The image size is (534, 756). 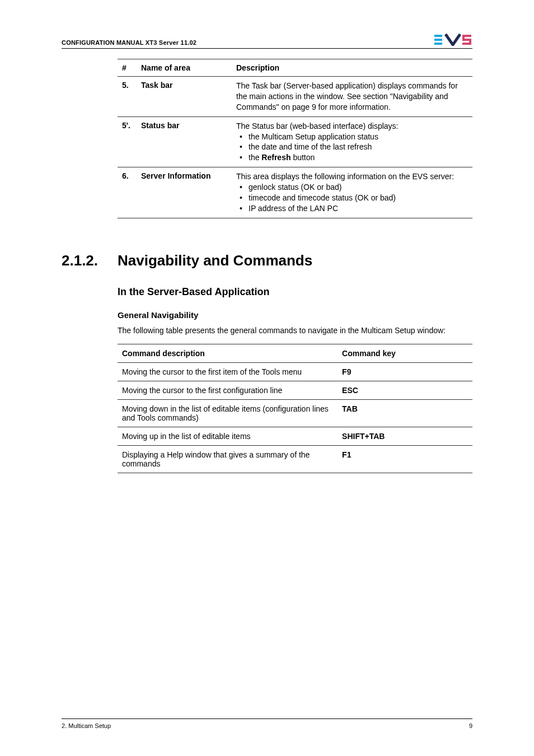 What do you see at coordinates (295, 315) in the screenshot?
I see `subsubsection-heading: General Navigability` at bounding box center [295, 315].